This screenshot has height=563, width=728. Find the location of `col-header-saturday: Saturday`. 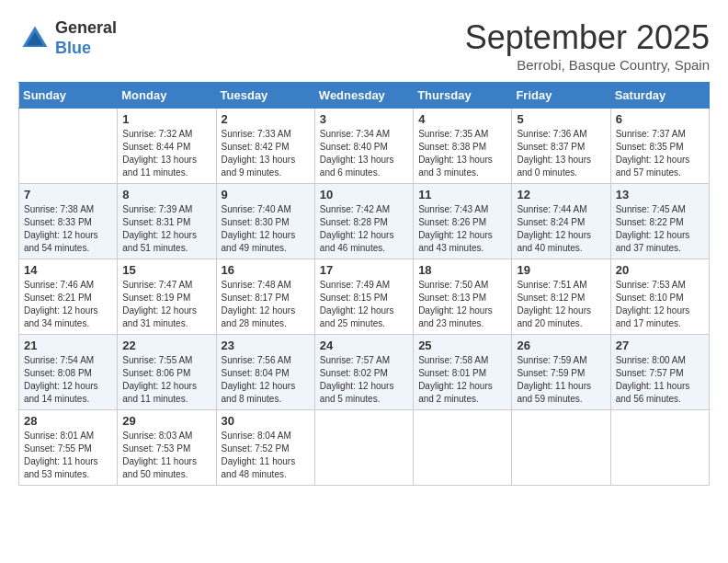

col-header-saturday: Saturday is located at coordinates (660, 96).